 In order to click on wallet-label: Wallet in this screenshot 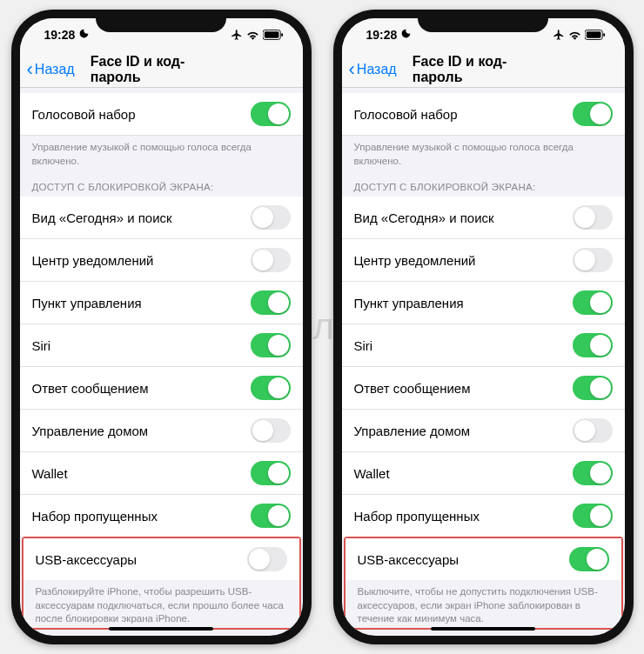, I will do `click(372, 473)`.